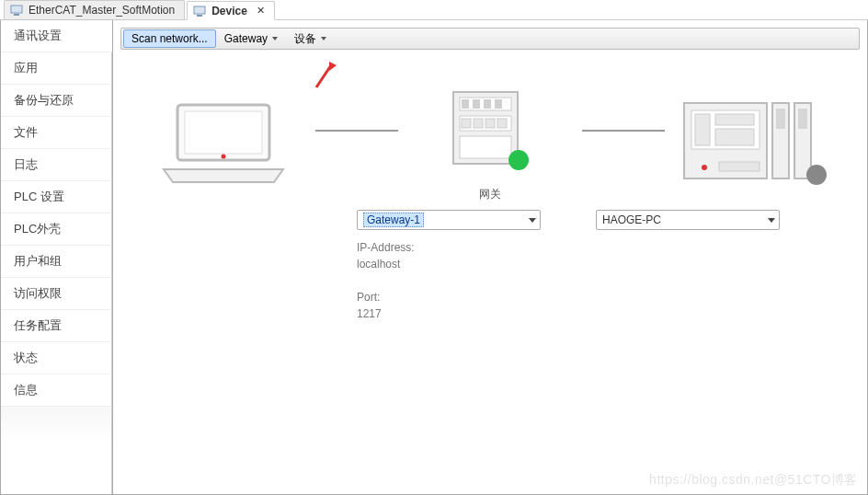  I want to click on watermark: https://blog.csdn.net@51CTO博客, so click(754, 480).